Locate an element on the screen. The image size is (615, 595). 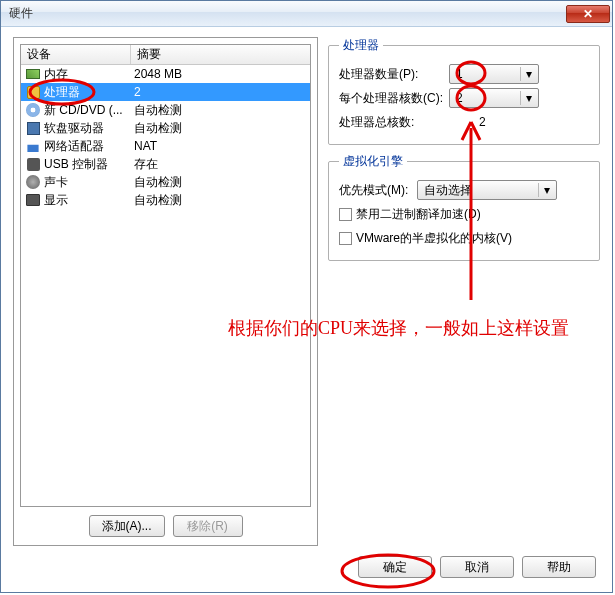
disable-binary-checkbox is located at coordinates (346, 214).